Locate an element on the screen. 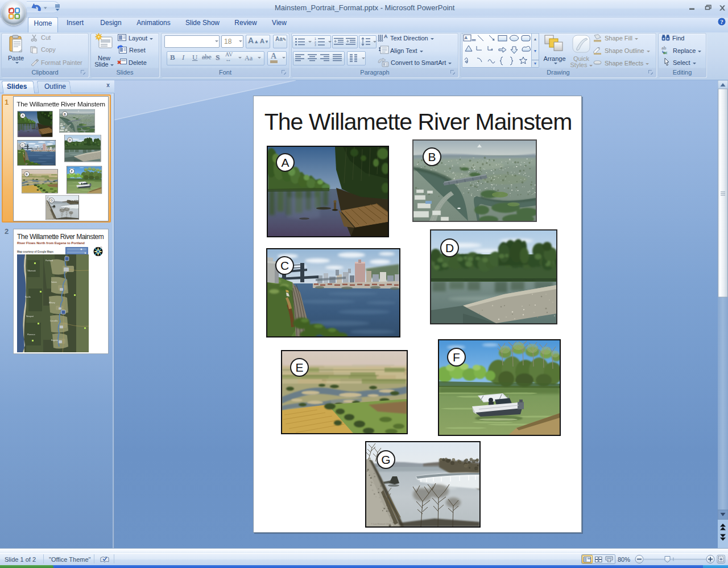 This screenshot has height=568, width=728. svg-text: Pacific is located at coordinates (28, 297).